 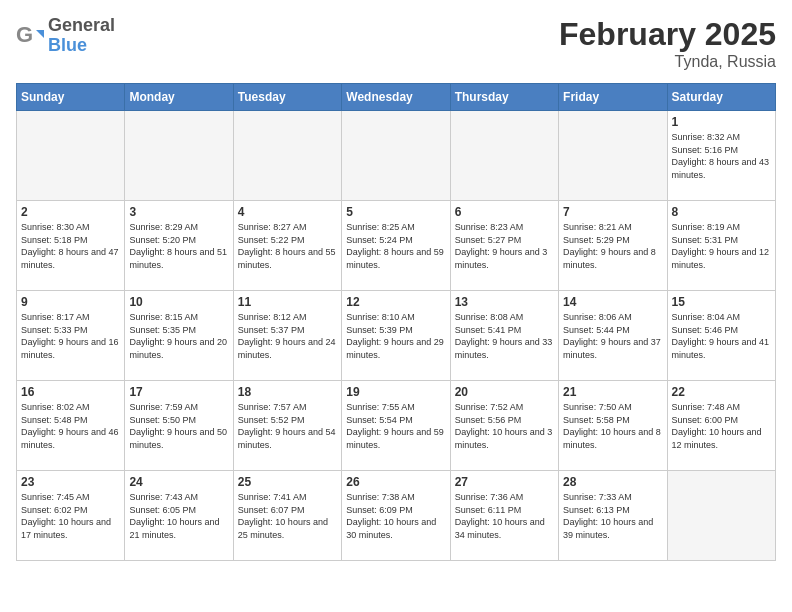 What do you see at coordinates (71, 246) in the screenshot?
I see `calendar-cell: 2Sunrise: 8:30 AM Sunset: 5:18 PM Daylig…` at bounding box center [71, 246].